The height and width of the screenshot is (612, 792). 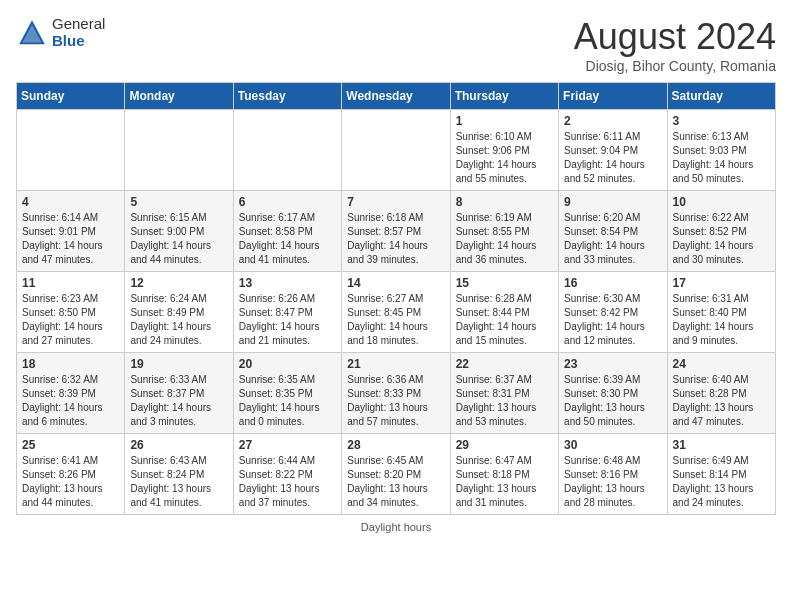 What do you see at coordinates (396, 364) in the screenshot?
I see `day-number: 21` at bounding box center [396, 364].